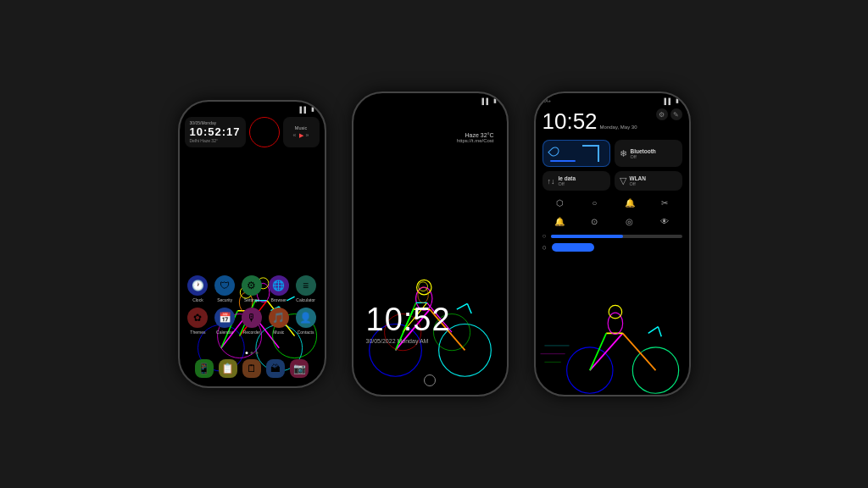 This screenshot has height=488, width=868. Describe the element at coordinates (487, 102) in the screenshot. I see `signal-icon-2: ▌▌` at that location.